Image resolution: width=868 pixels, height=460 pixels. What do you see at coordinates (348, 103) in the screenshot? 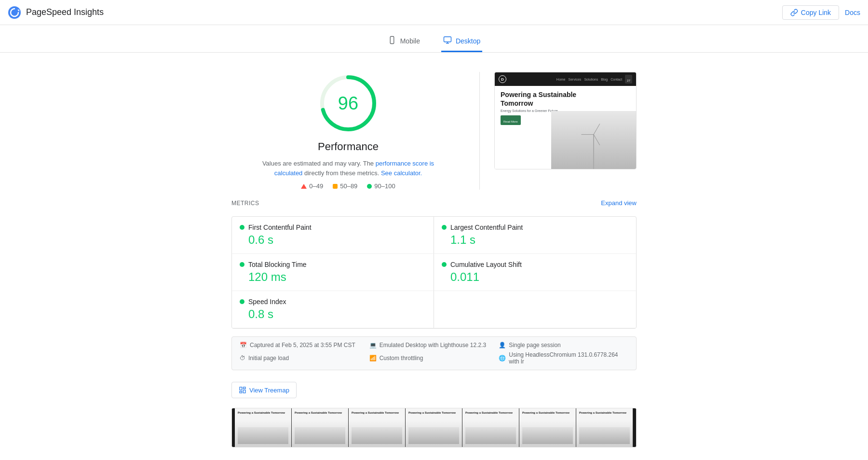
I see `score-value: 96` at bounding box center [348, 103].